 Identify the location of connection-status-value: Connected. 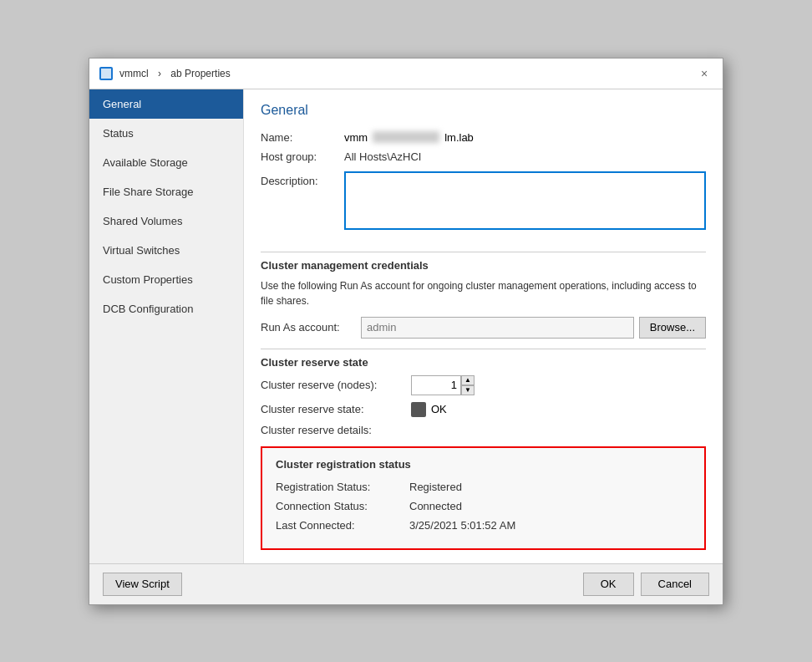
(436, 507).